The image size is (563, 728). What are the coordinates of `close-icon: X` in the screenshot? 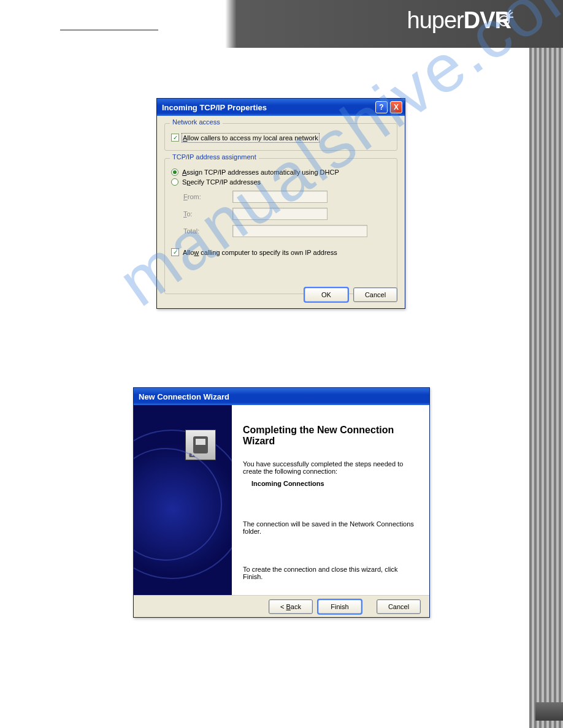 It's located at (396, 107).